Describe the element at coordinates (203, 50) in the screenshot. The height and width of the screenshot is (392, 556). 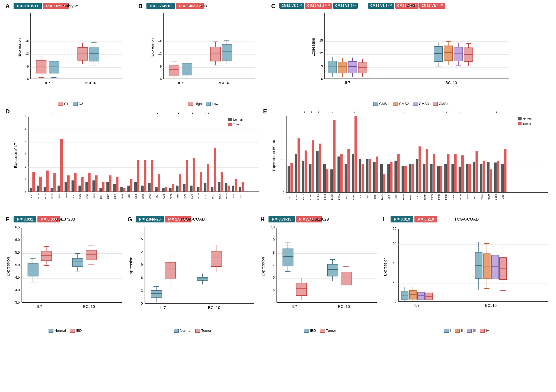
I see `panel-b-chart: 6 9 12 15 Expression` at that location.